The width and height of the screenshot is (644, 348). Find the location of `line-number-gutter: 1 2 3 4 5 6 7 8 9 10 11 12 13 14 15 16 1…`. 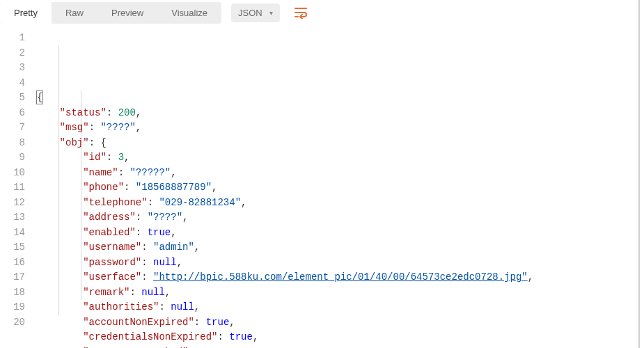

line-number-gutter: 1 2 3 4 5 6 7 8 9 10 11 12 13 14 15 16 1… is located at coordinates (18, 189).